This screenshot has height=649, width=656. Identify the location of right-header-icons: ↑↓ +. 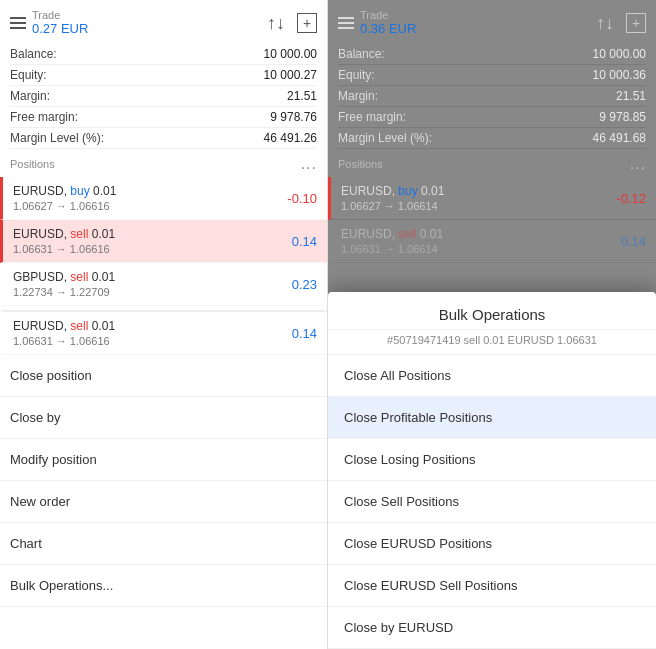
(621, 24).